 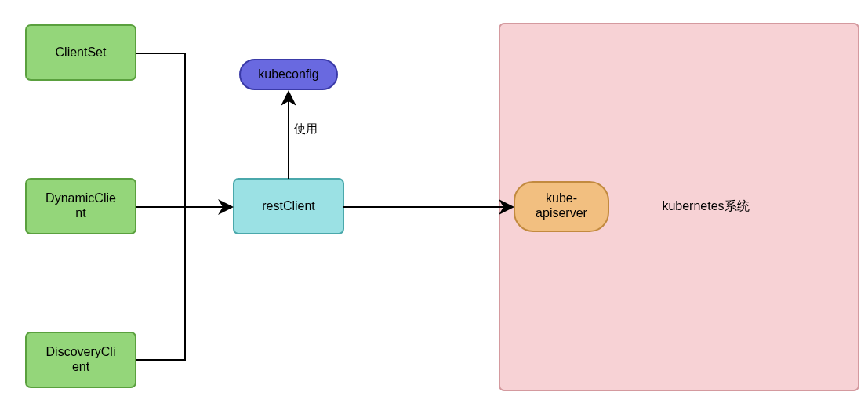 What do you see at coordinates (160, 284) in the screenshot?
I see `discoveryclient-connector` at bounding box center [160, 284].